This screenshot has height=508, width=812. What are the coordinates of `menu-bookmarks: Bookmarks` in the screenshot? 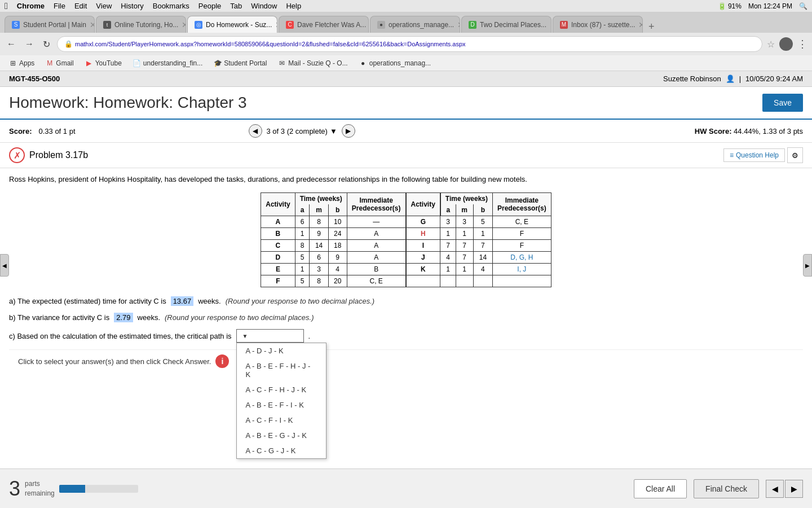 It's located at (171, 6).